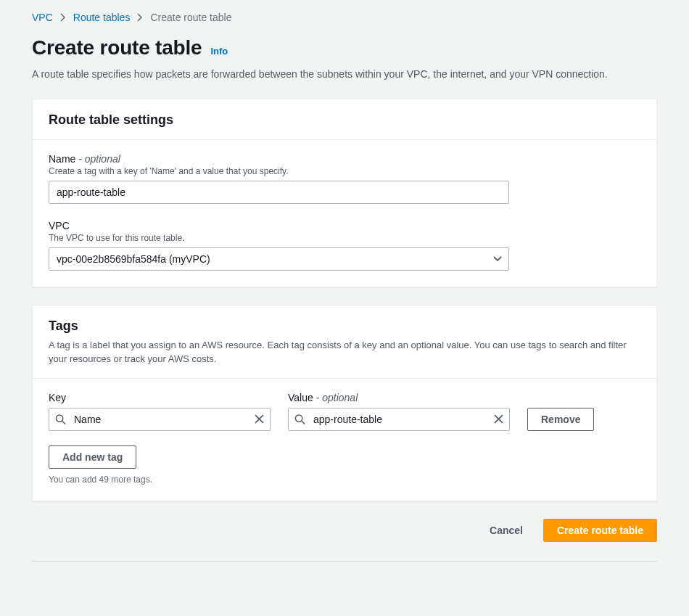 The height and width of the screenshot is (616, 689). Describe the element at coordinates (300, 398) in the screenshot. I see `tag-value-label: Value` at that location.